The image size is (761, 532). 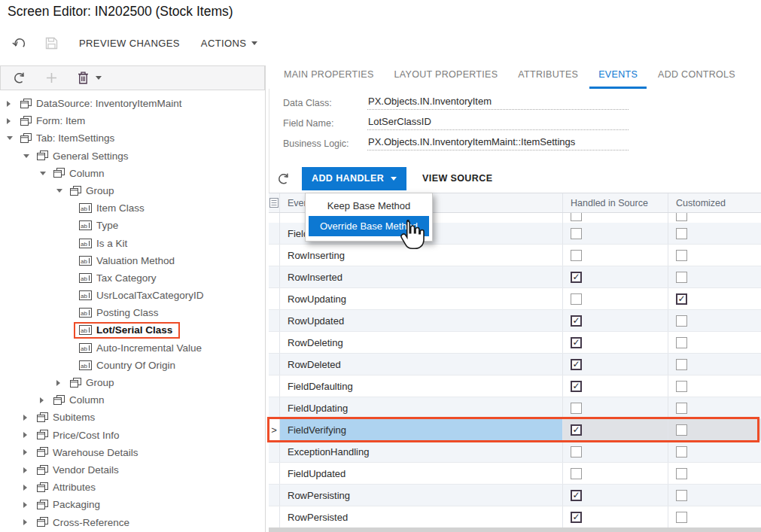 What do you see at coordinates (132, 330) in the screenshot?
I see `tree-item-lot-serial-class: ab Lot/Serial Class` at bounding box center [132, 330].